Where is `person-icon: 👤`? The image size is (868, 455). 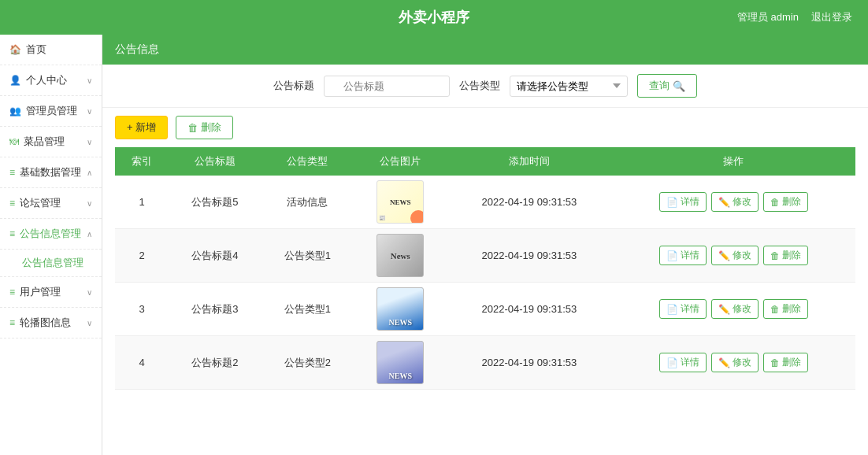 person-icon: 👤 is located at coordinates (16, 80).